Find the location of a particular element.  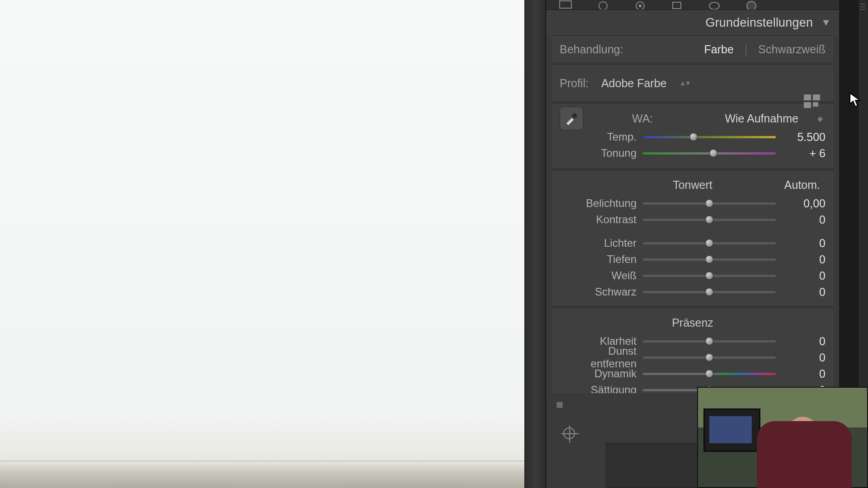

treatment-bw: Schwarzweiß is located at coordinates (792, 50).